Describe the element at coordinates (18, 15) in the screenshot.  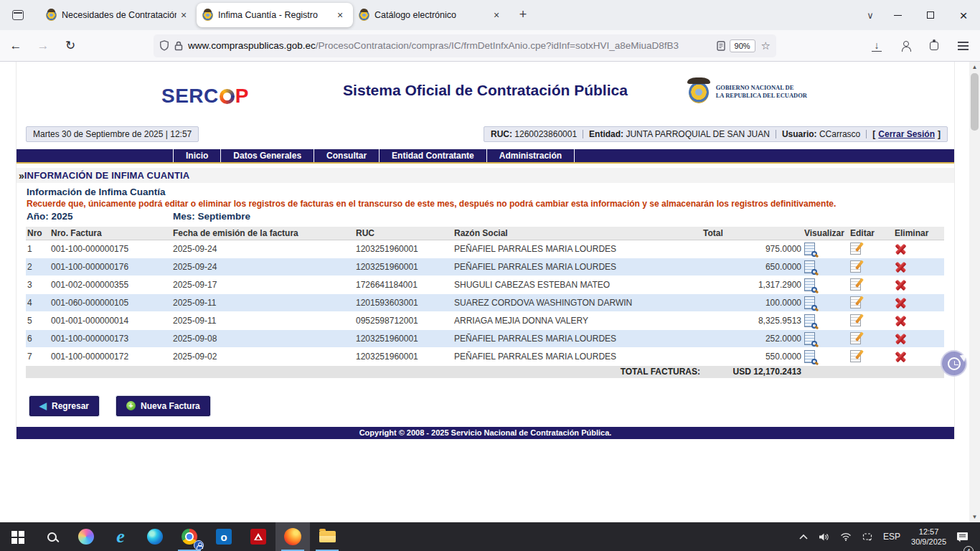
I see `firefox-view-button` at that location.